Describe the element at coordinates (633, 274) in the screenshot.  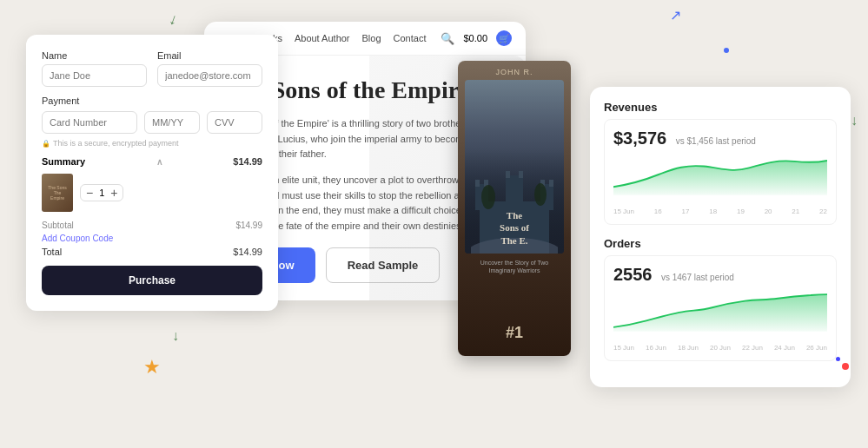
I see `orders-value: 2556` at that location.